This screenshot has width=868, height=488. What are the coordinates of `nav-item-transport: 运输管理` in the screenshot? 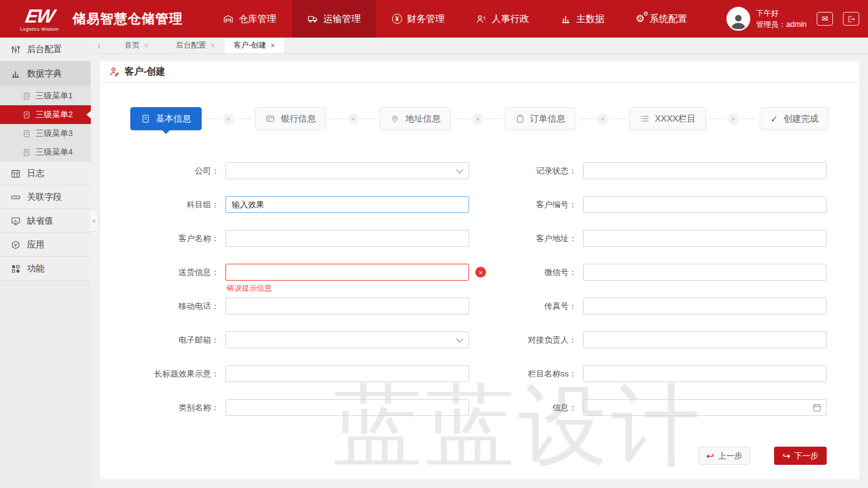 It's located at (334, 19).